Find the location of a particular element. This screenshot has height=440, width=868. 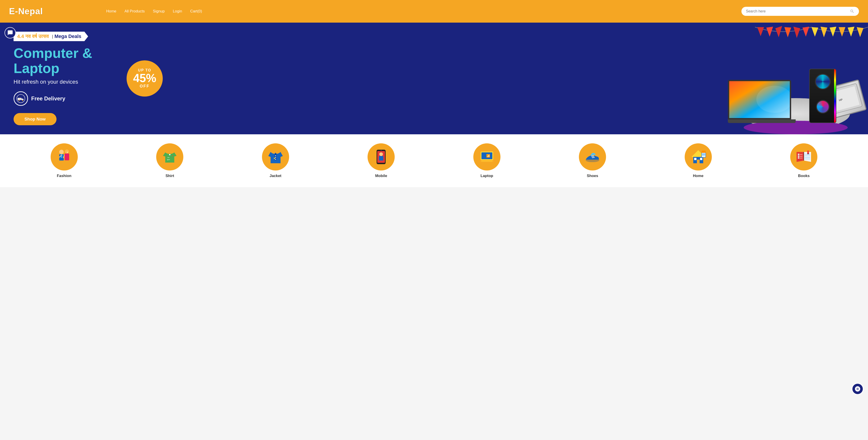

home-icon is located at coordinates (698, 157).